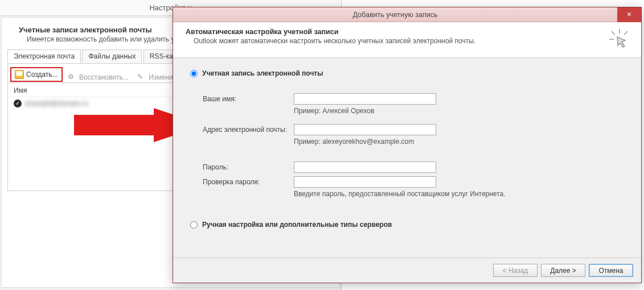 The image size is (644, 290). Describe the element at coordinates (248, 130) in the screenshot. I see `email-label: Адрес электронной почты:` at that location.